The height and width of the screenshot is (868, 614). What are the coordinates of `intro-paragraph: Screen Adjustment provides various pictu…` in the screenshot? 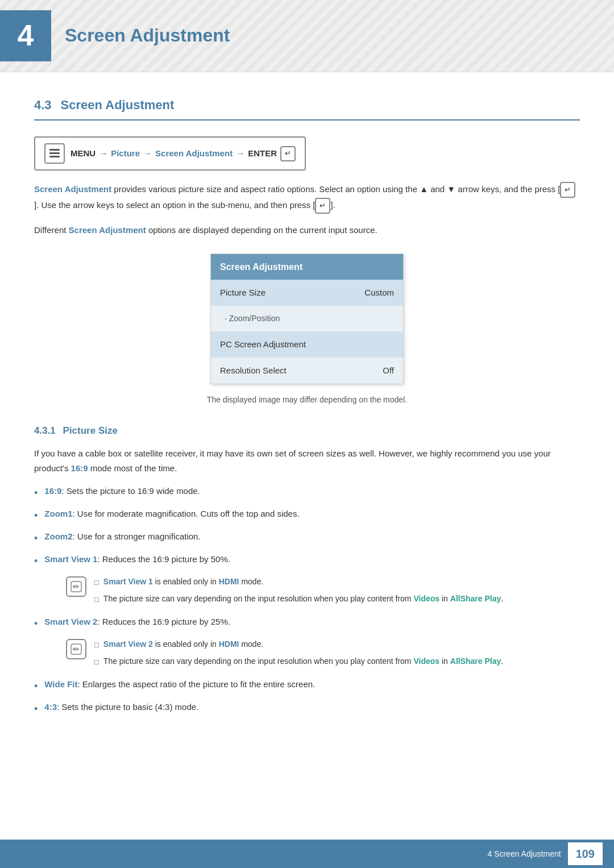 It's located at (307, 198).